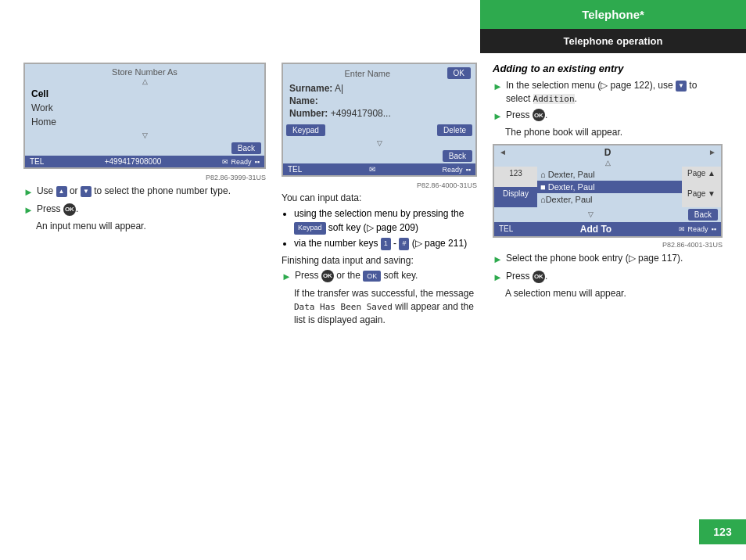 Image resolution: width=746 pixels, height=560 pixels. What do you see at coordinates (608, 92) in the screenshot?
I see `instruction-line: ► In the selection menu (▷ page 122), us…` at bounding box center [608, 92].